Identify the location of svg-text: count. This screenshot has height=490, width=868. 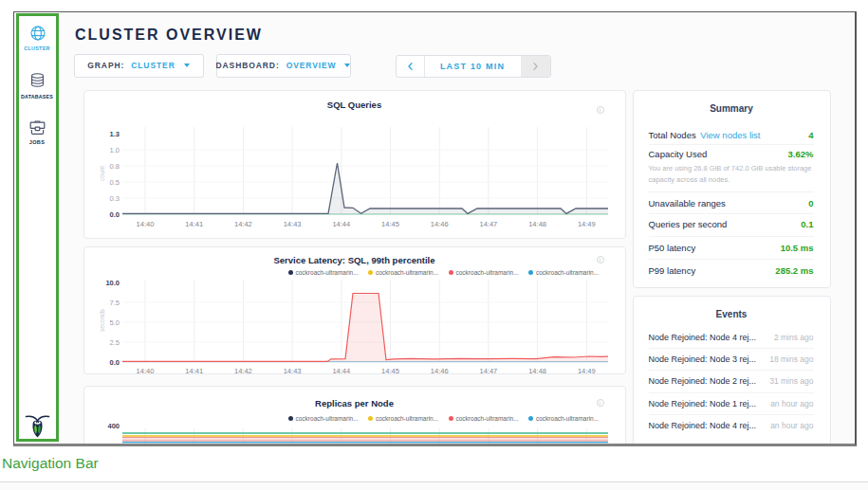
(102, 172).